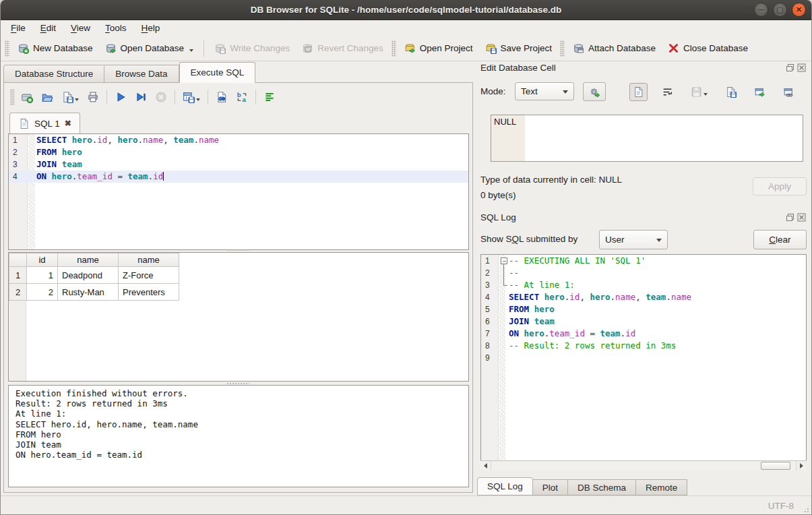 Image resolution: width=812 pixels, height=515 pixels. What do you see at coordinates (674, 49) in the screenshot?
I see `close-database-icon` at bounding box center [674, 49].